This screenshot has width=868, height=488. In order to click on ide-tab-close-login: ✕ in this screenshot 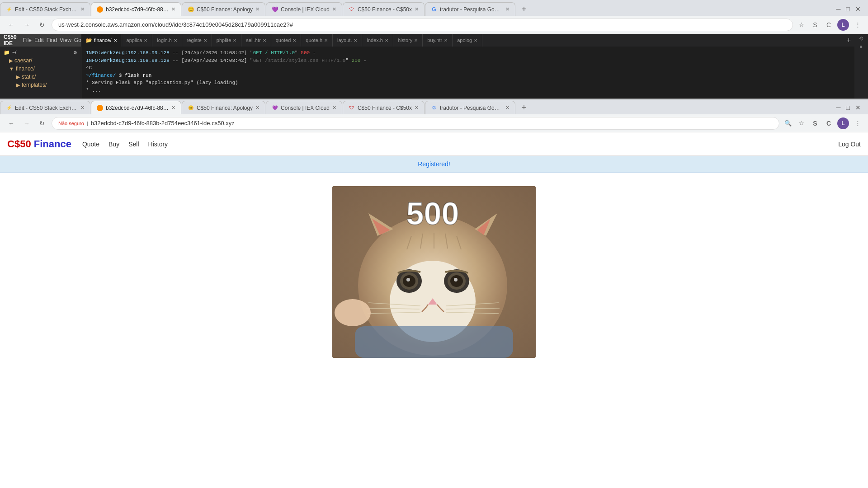, I will do `click(175, 41)`.